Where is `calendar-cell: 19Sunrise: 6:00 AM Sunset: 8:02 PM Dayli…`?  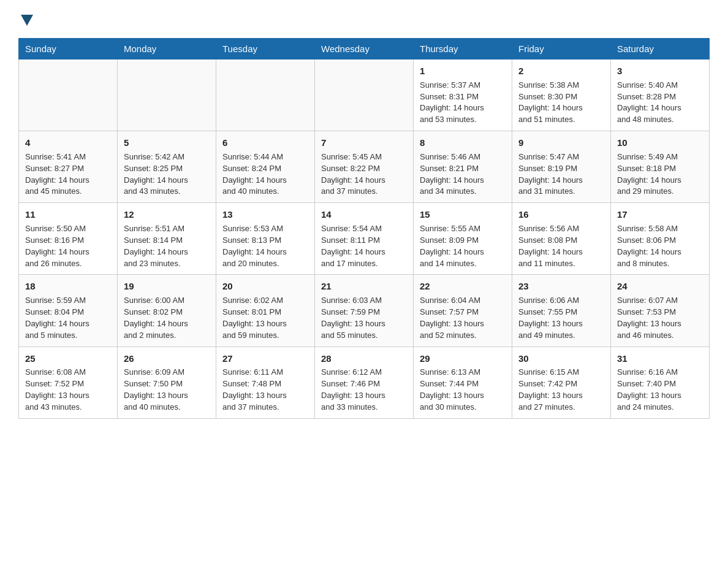
calendar-cell: 19Sunrise: 6:00 AM Sunset: 8:02 PM Dayli… is located at coordinates (167, 310).